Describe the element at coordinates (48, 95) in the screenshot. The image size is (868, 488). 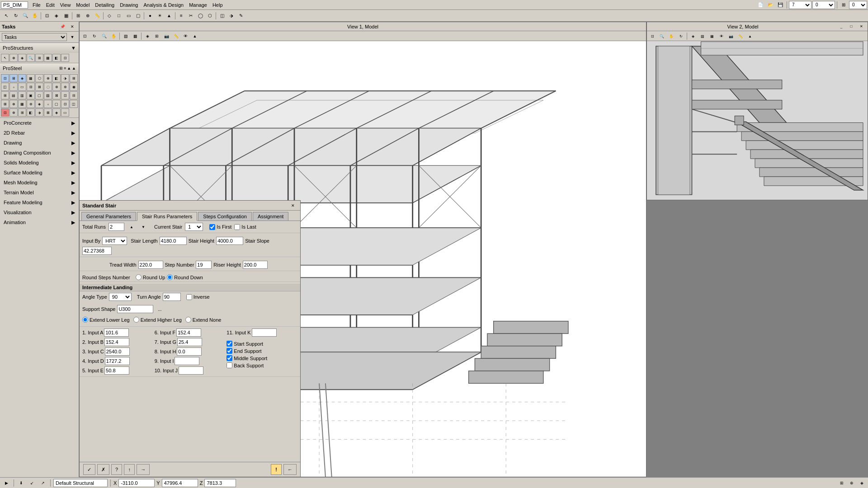
I see `ps-tool-24: ▧` at that location.